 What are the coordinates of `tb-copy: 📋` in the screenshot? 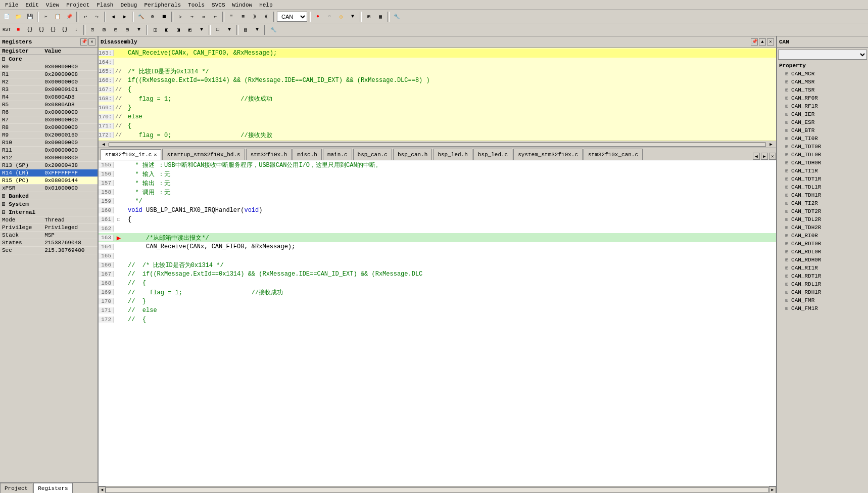 It's located at (58, 17).